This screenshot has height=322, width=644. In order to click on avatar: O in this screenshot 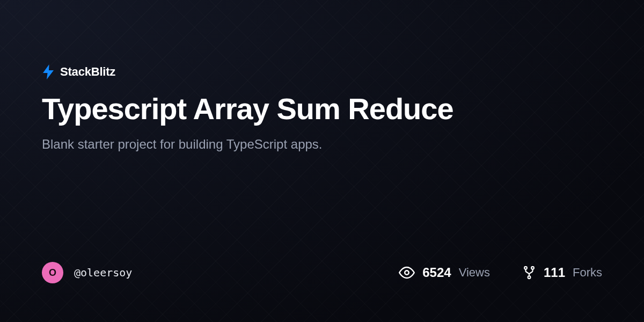, I will do `click(53, 273)`.